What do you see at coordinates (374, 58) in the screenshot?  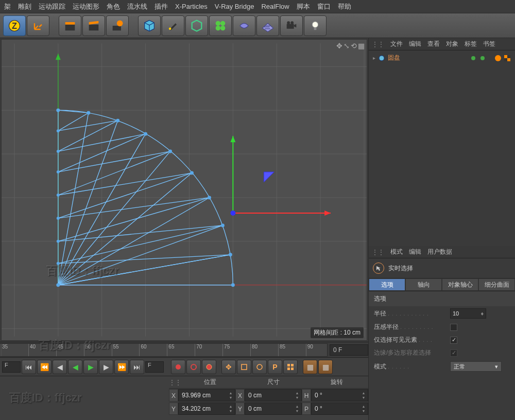 I see `expand-icon: ▸` at bounding box center [374, 58].